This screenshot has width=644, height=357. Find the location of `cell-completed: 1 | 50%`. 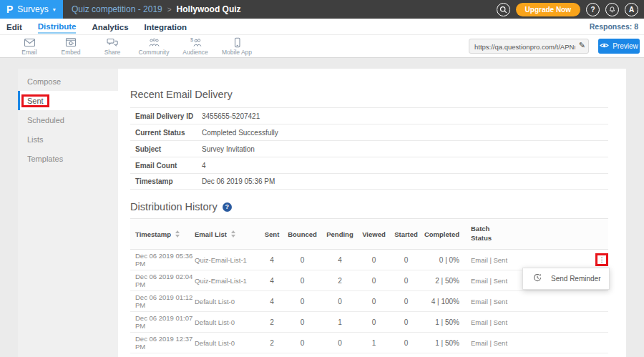

cell-completed: 1 | 50% is located at coordinates (441, 322).